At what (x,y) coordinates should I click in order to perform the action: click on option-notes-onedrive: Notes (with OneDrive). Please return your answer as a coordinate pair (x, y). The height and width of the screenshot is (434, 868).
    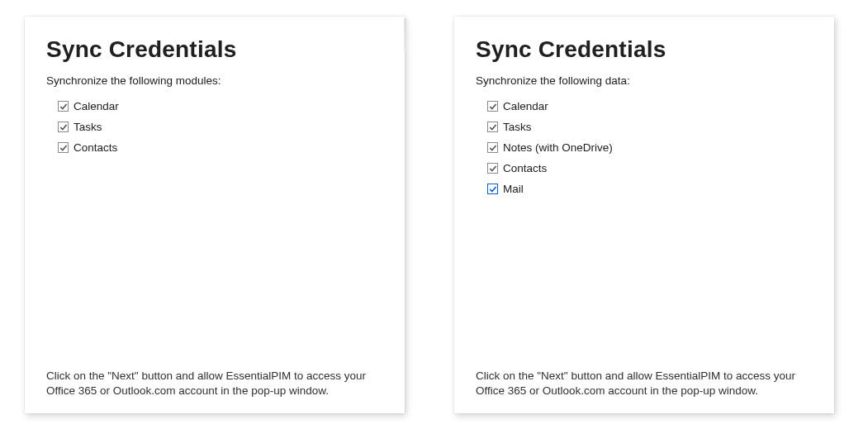
    Looking at the image, I should click on (650, 147).